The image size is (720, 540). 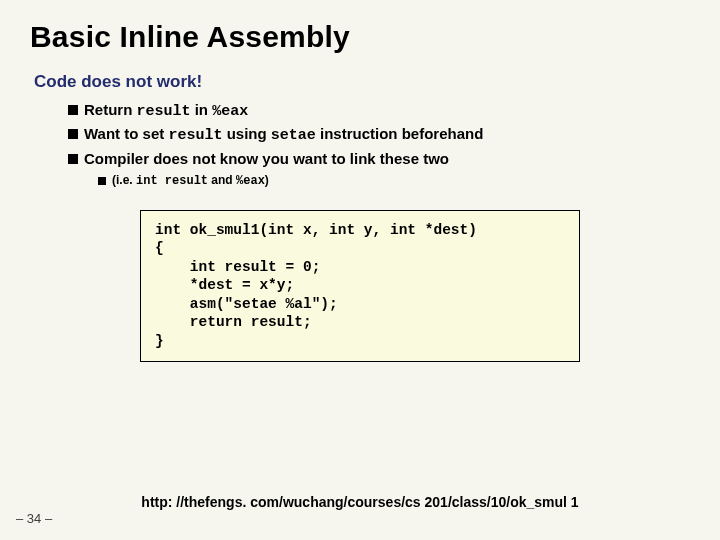 I want to click on text-run: ), so click(x=267, y=180).